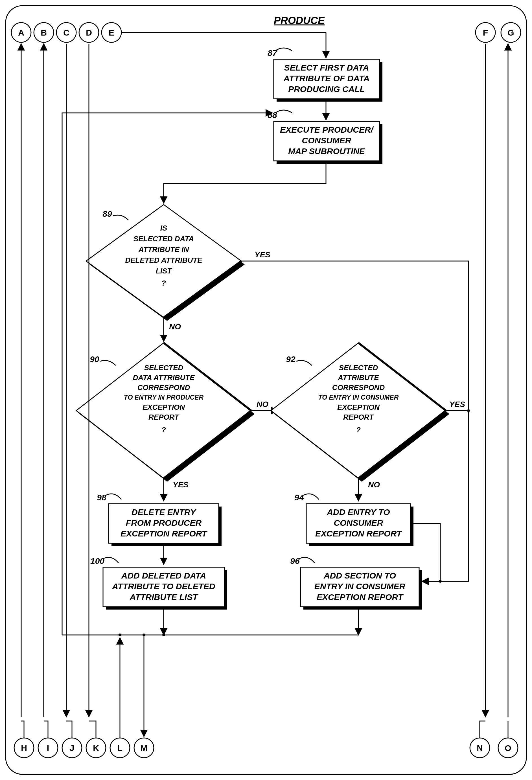 This screenshot has height=780, width=532. Describe the element at coordinates (165, 263) in the screenshot. I see `decision-89: IS SELECTED DATA ATTRIBUTE IN DELETED AT…` at that location.